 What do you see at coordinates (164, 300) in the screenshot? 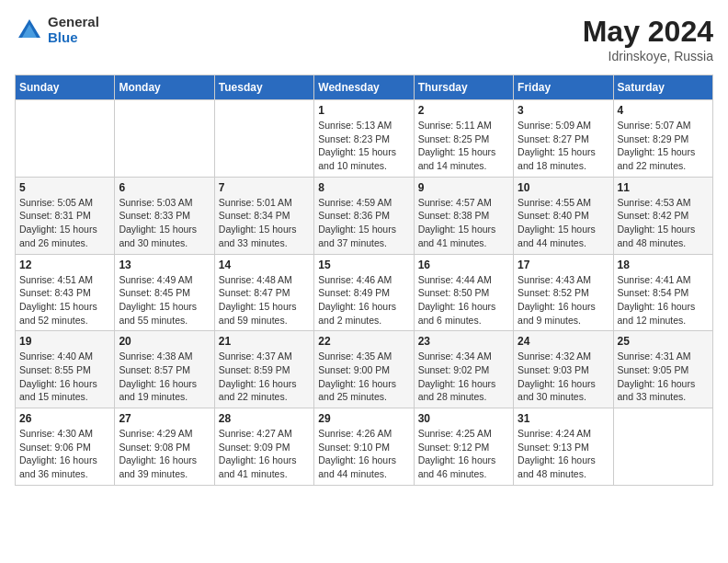
I see `day-info: Sunrise: 4:49 AMSunset: 8:45 PMDaylight:…` at bounding box center [164, 300].